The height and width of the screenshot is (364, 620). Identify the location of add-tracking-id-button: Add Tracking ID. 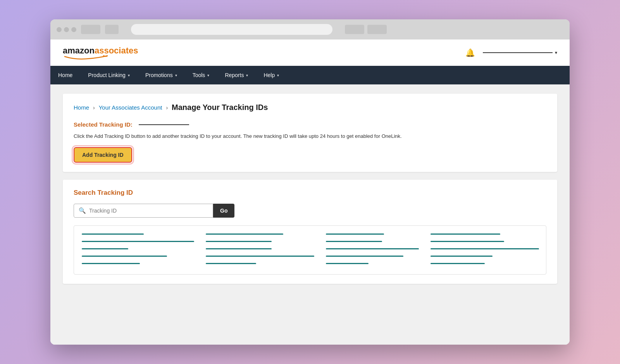
(103, 155).